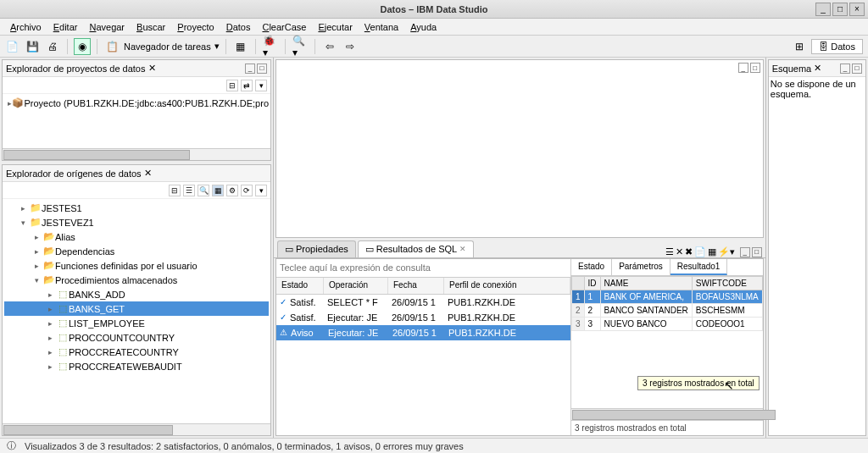 The height and width of the screenshot is (453, 868). What do you see at coordinates (823, 9) in the screenshot?
I see `minimize-button: _` at bounding box center [823, 9].